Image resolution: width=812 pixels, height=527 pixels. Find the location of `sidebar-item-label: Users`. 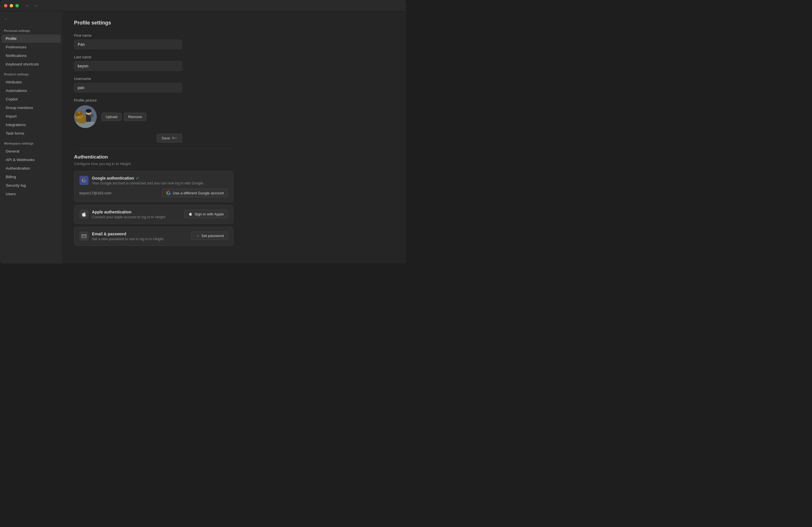

sidebar-item-label: Users is located at coordinates (11, 194).